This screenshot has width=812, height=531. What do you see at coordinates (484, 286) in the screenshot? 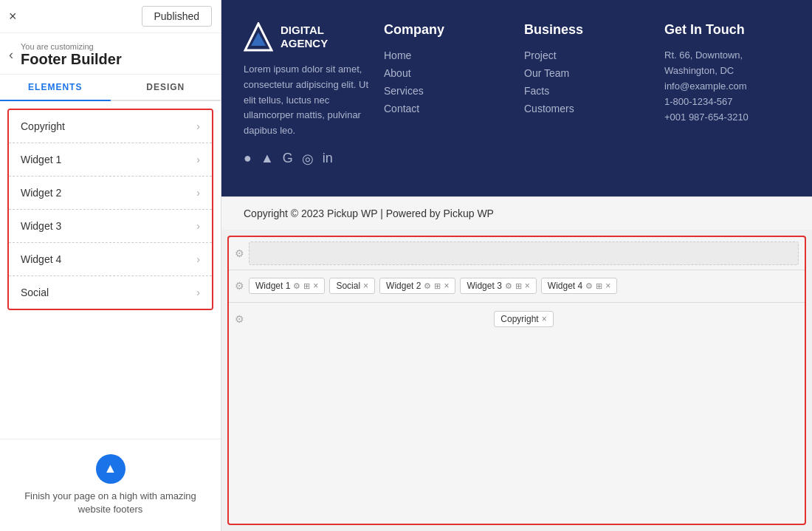
I see `chip-label: Widget 3` at bounding box center [484, 286].